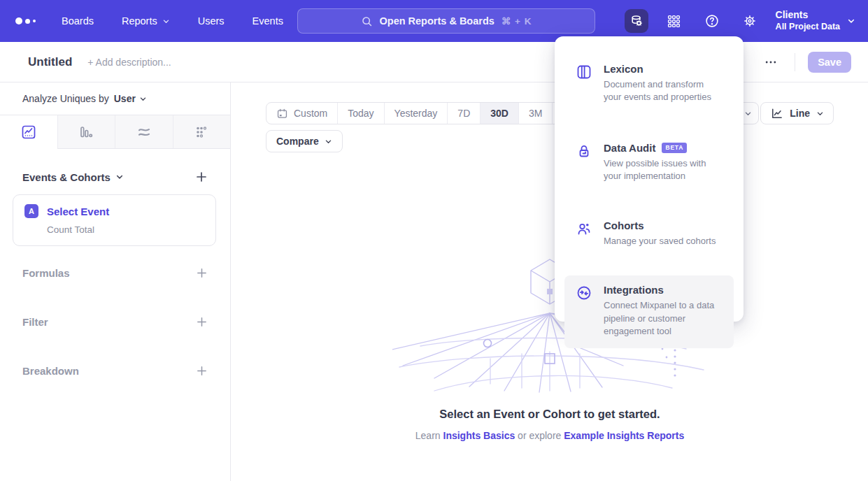 The height and width of the screenshot is (481, 868). Describe the element at coordinates (201, 132) in the screenshot. I see `metric-tab-icon` at that location.